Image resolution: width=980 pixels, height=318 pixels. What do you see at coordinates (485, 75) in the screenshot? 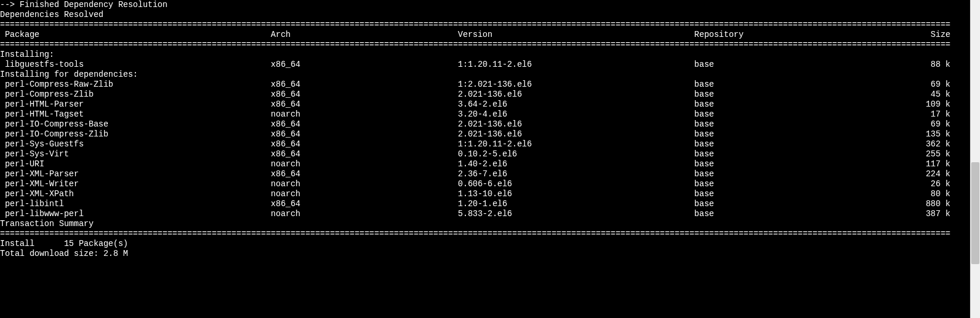
I see `section-installing-dependencies: Installing for dependencies:` at bounding box center [485, 75].